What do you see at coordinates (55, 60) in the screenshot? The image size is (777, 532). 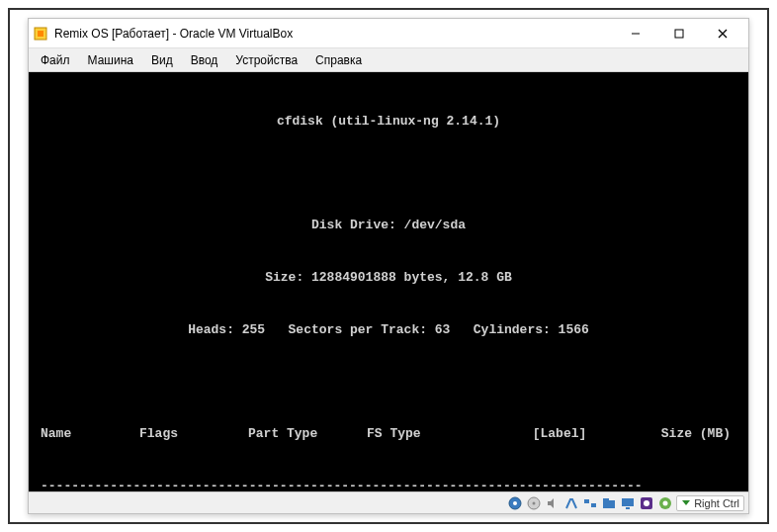 I see `menu-file: Файл` at bounding box center [55, 60].